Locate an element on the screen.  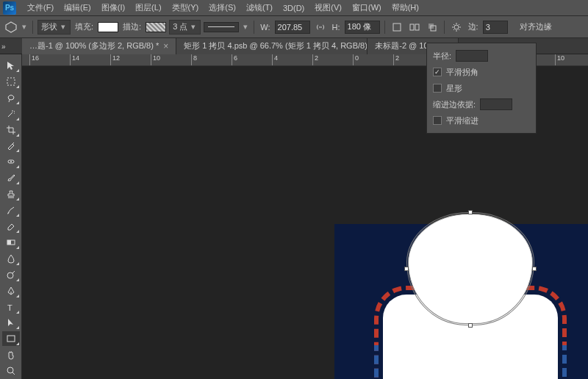
menu-window: 窗口(W) is located at coordinates (367, 7).